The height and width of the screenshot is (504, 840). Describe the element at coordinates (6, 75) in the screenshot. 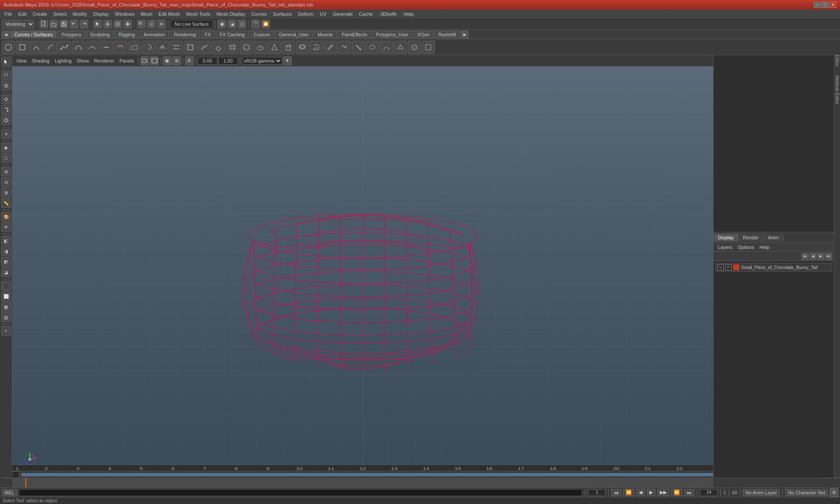

I see `lasso-select-button` at that location.